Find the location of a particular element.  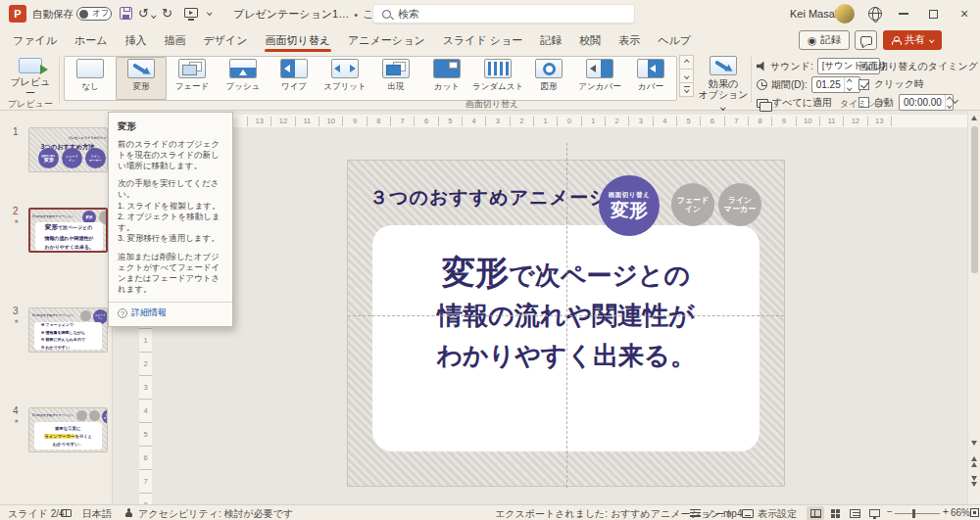

transition-item: 変形 is located at coordinates (141, 78).